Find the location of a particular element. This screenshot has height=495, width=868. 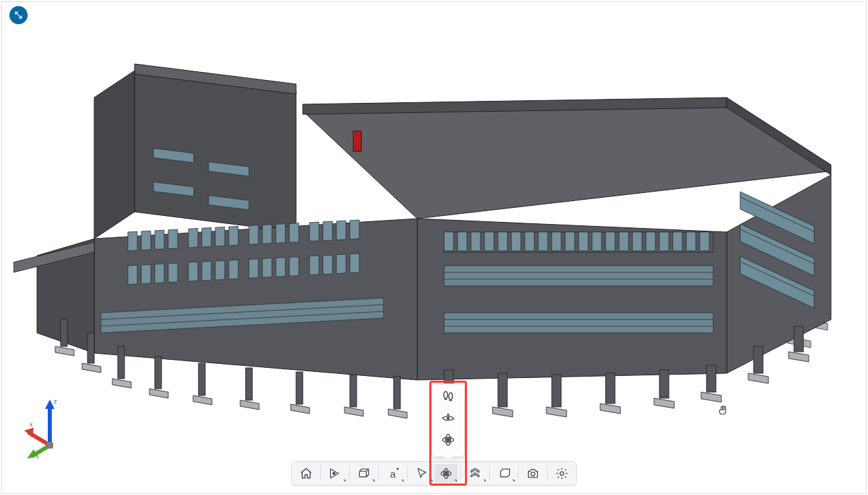

look-at-button is located at coordinates (335, 473).